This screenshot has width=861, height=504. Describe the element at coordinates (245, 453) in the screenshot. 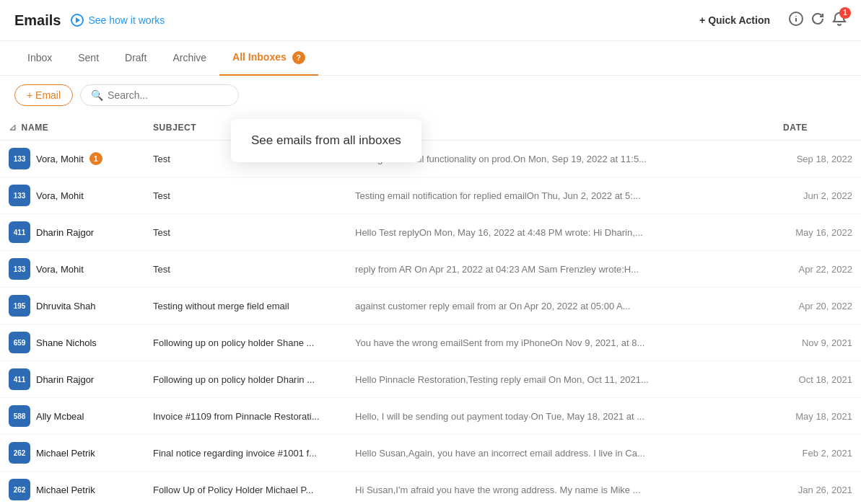

I see `subject-cell: Final notice regarding invoice #1001 f..…` at that location.